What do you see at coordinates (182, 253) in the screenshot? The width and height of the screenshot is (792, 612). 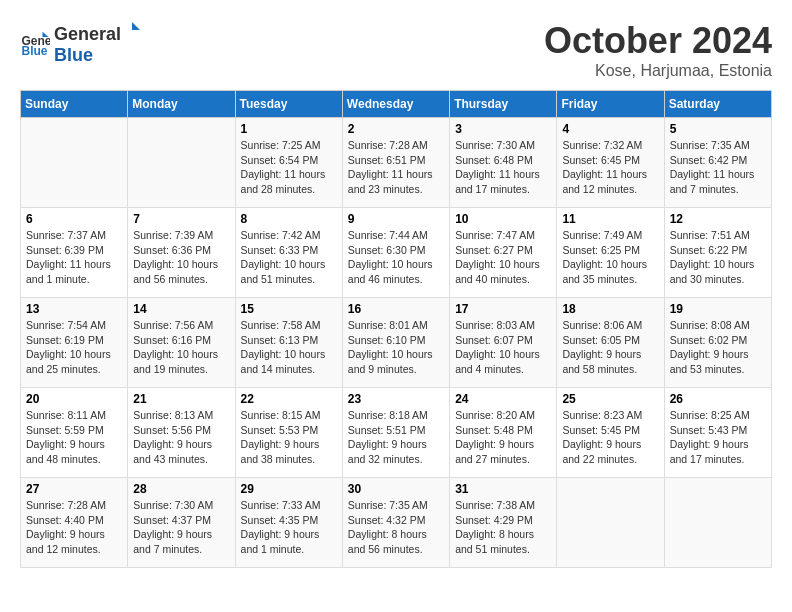 I see `calendar-cell: 7Sunrise: 7:39 AMSunset: 6:36 PMDaylight…` at bounding box center [182, 253].